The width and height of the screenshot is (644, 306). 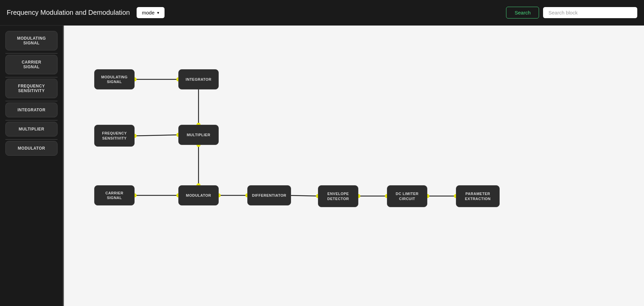 What do you see at coordinates (148, 13) in the screenshot?
I see `mode-label: mode` at bounding box center [148, 13].